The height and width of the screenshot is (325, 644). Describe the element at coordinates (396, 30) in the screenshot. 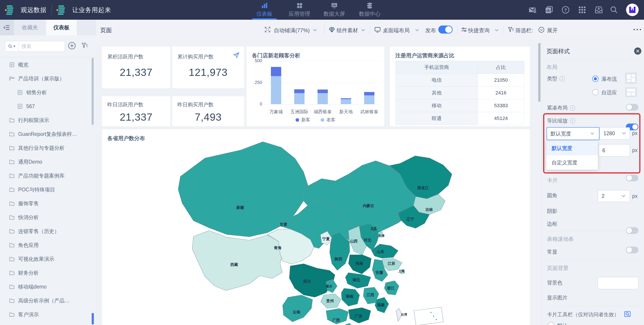

I see `layout-mode-dropdown: 桌面端布局` at that location.